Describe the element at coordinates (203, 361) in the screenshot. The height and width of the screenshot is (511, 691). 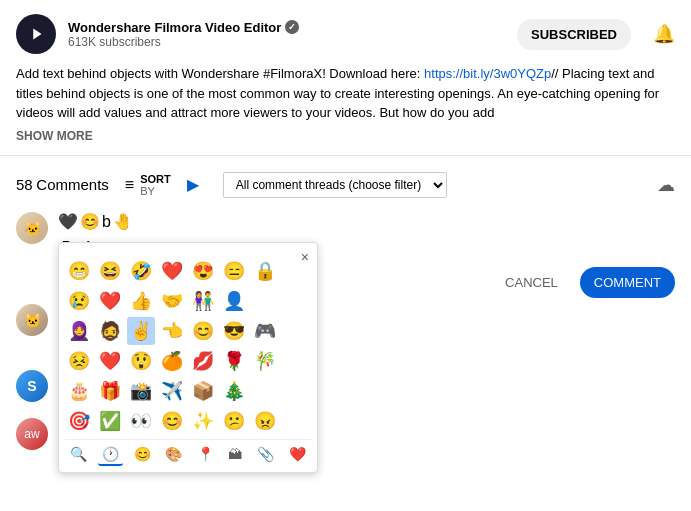
I see `emoji-cell: 💋` at that location.